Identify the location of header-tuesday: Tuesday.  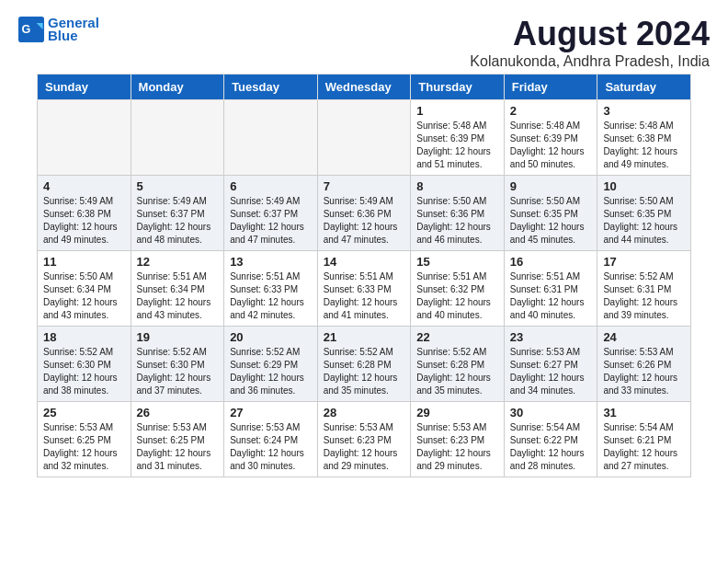
(271, 87).